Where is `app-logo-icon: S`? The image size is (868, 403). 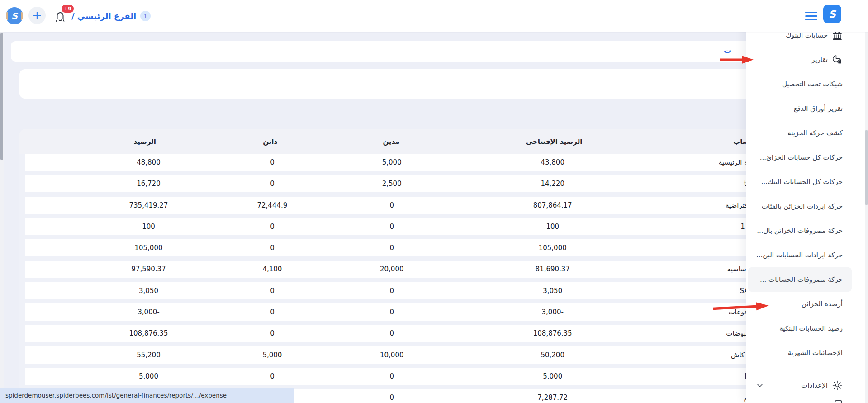
app-logo-icon: S is located at coordinates (14, 16).